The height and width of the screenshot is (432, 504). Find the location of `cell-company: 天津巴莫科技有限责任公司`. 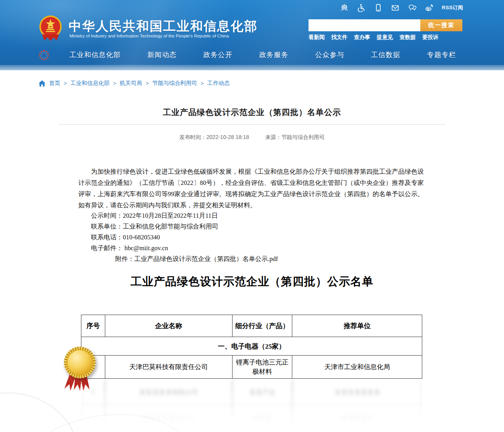

cell-company: 天津巴莫科技有限责任公司 is located at coordinates (169, 367).